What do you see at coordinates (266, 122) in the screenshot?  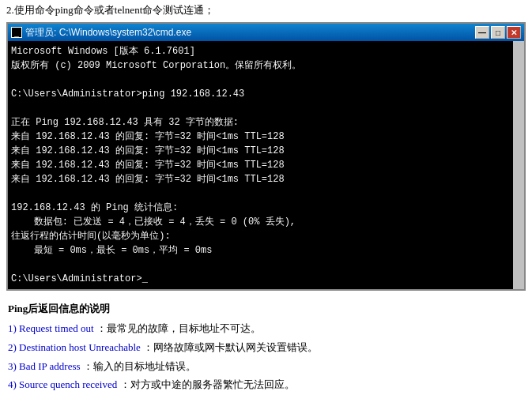 I see `cmd-line-6: 正在 Ping 192.168.12.43 具有 32 字节的数据:` at bounding box center [266, 122].